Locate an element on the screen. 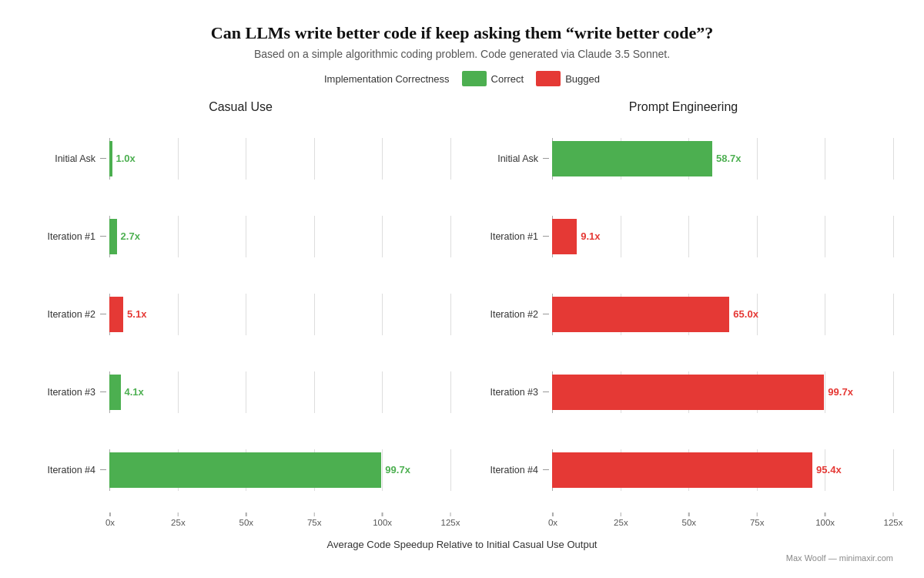  subtitle: Based on a simple algorithmic coding pro… is located at coordinates (462, 54).